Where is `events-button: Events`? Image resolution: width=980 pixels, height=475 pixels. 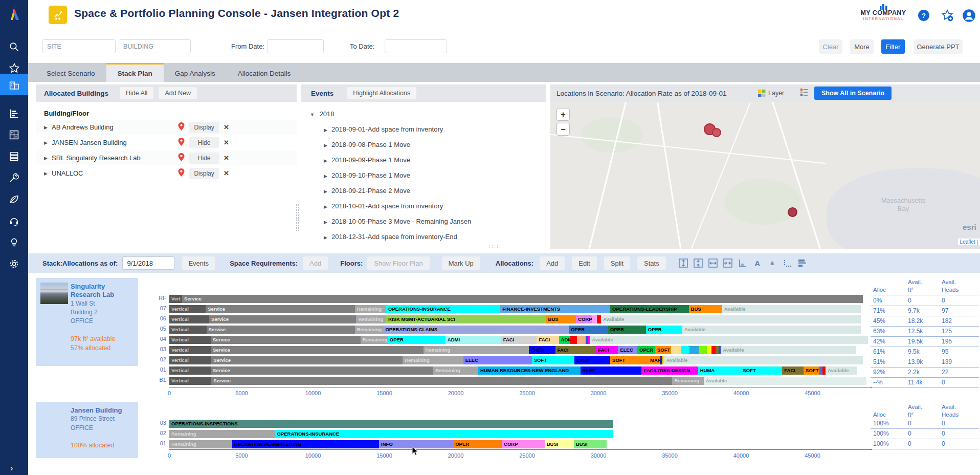 events-button: Events is located at coordinates (198, 263).